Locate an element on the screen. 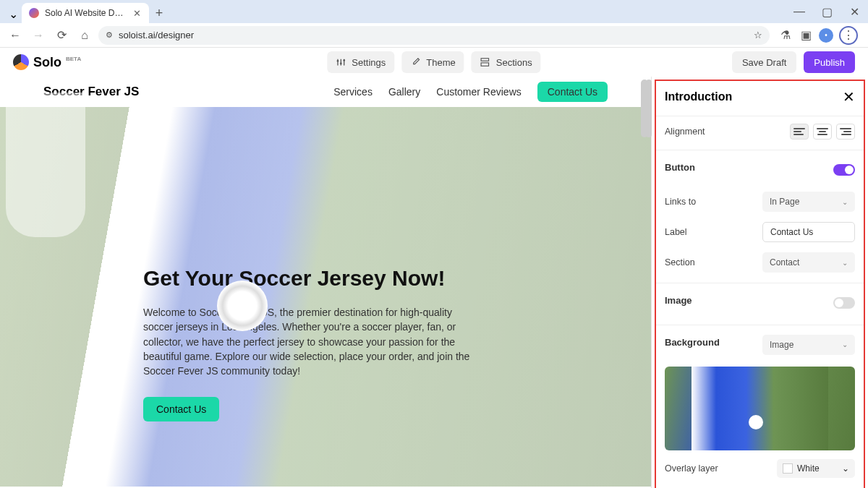  publish-button: Publish is located at coordinates (829, 62).